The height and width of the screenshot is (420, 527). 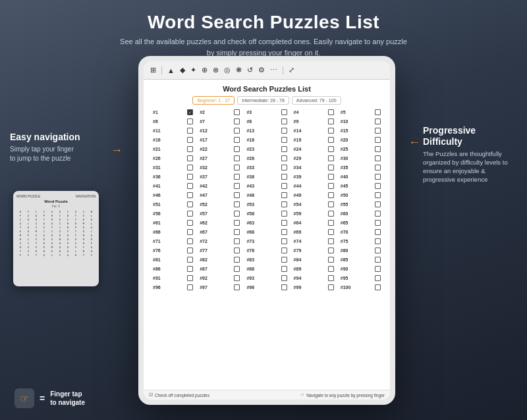 I want to click on puzzle-item: #93, so click(x=266, y=278).